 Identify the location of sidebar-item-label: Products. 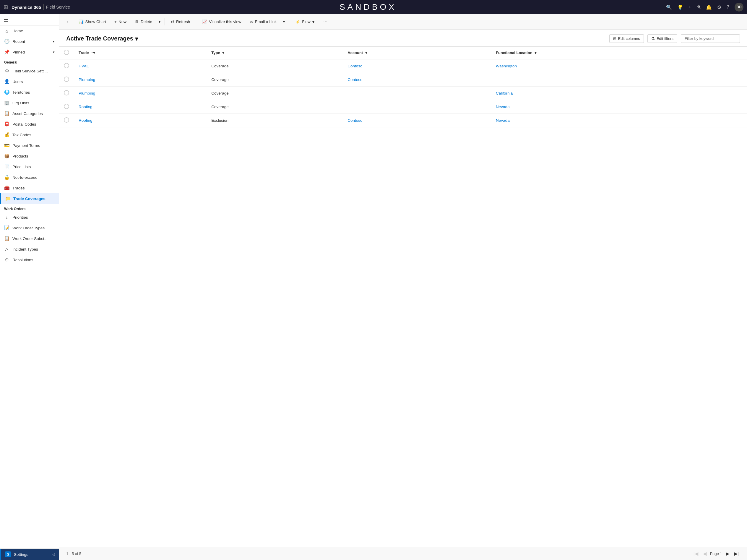
(20, 156).